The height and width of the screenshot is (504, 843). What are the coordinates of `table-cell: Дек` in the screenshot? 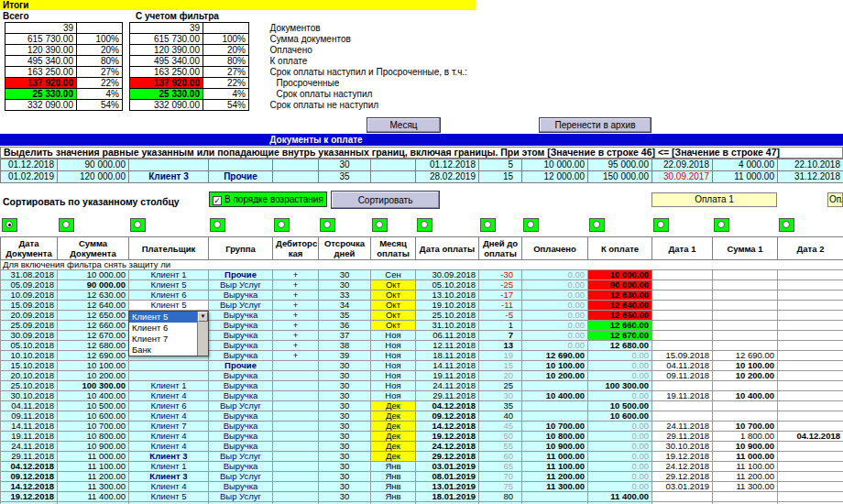 It's located at (394, 407).